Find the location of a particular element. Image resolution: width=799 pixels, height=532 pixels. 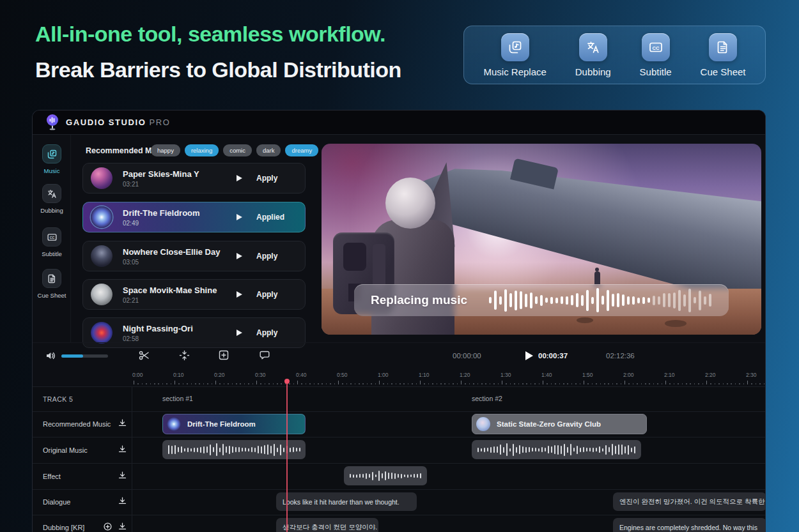

time-start: 00:00:00 is located at coordinates (467, 356).